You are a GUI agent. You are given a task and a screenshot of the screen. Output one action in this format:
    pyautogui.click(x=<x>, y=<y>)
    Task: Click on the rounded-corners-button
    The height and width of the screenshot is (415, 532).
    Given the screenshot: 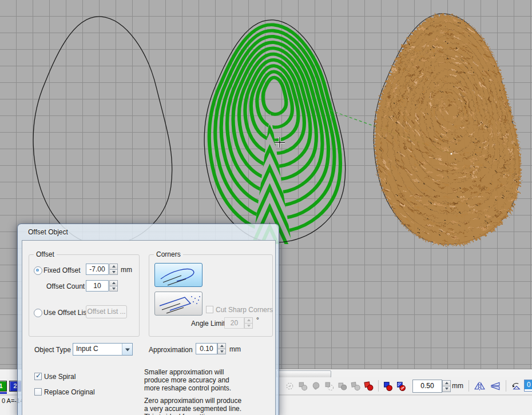 What is the action you would take?
    pyautogui.click(x=178, y=275)
    